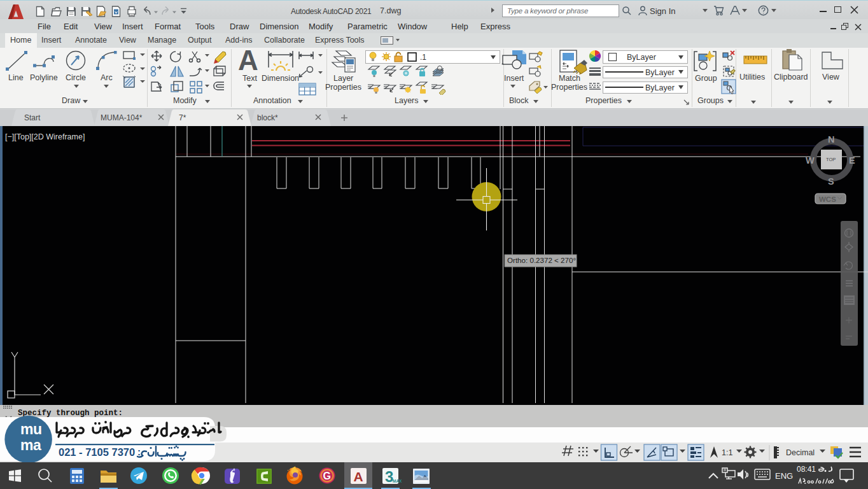 The width and height of the screenshot is (868, 489). What do you see at coordinates (45, 137) in the screenshot?
I see `svg-text: [−][Top][2D Wireframe]` at bounding box center [45, 137].